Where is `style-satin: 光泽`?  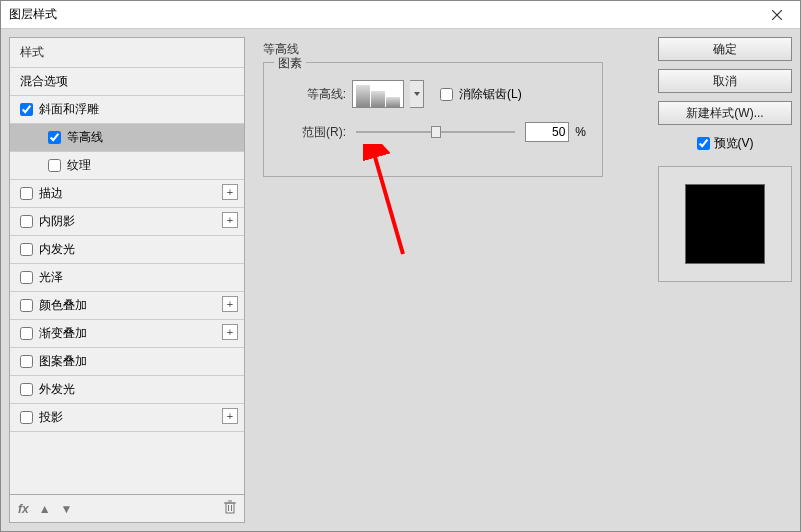
style-satin: 光泽 is located at coordinates (127, 278).